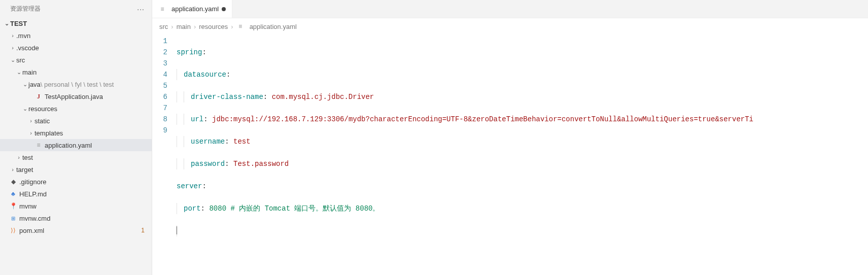 The height and width of the screenshot is (275, 868). Describe the element at coordinates (76, 169) in the screenshot. I see `folder-target: › target` at that location.